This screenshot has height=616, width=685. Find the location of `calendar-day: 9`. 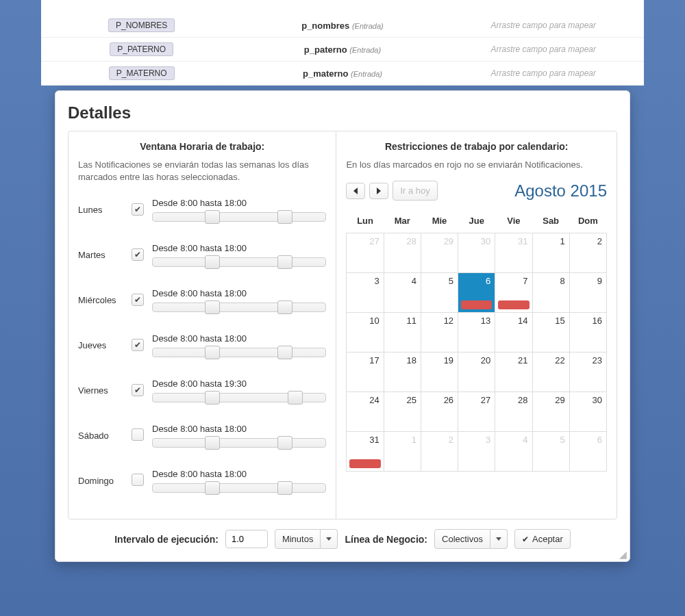

calendar-day: 9 is located at coordinates (588, 293).